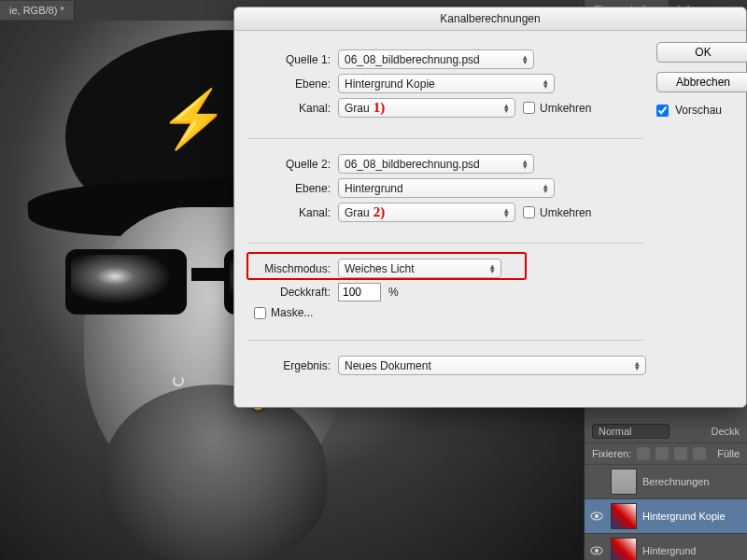 The height and width of the screenshot is (560, 747). What do you see at coordinates (379, 213) in the screenshot?
I see `annotation-2: 2)` at bounding box center [379, 213].